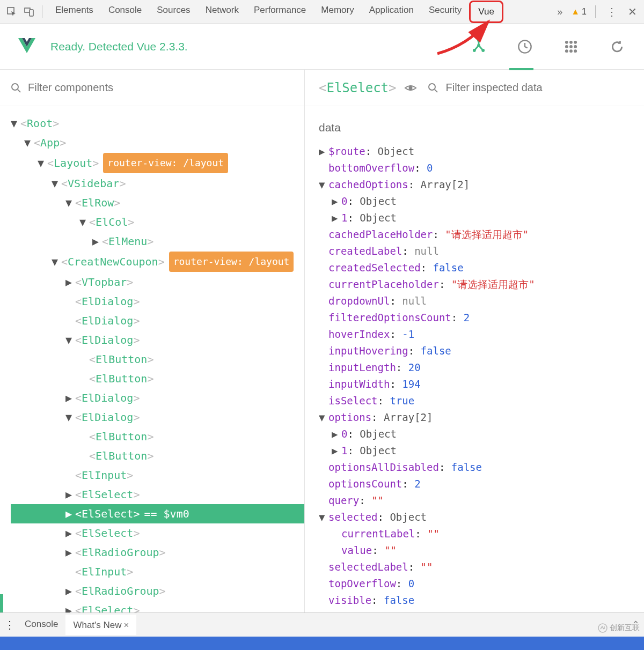 Image resolution: width=644 pixels, height=650 pixels. Describe the element at coordinates (474, 251) in the screenshot. I see `data-row-createdLabel: createdLabel: null` at that location.